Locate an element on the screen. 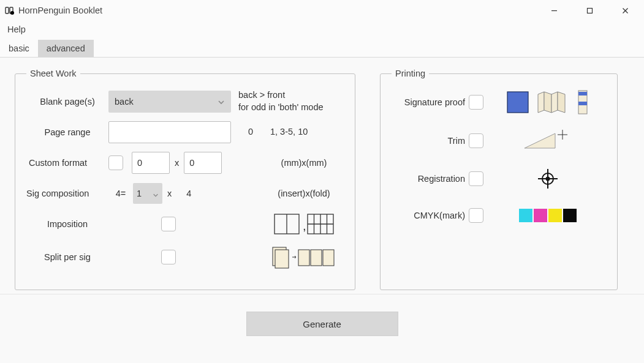  title-bar: HornPenguin Booklet is located at coordinates (322, 10).